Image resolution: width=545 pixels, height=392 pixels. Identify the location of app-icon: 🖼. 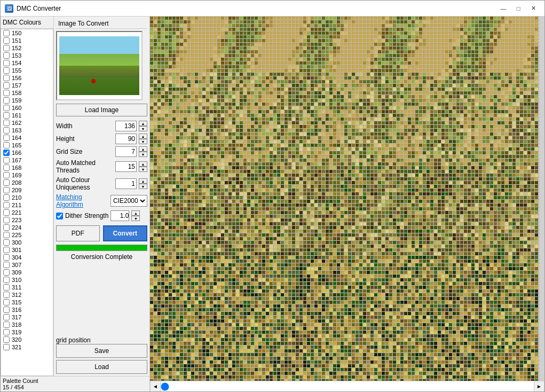
(9, 9).